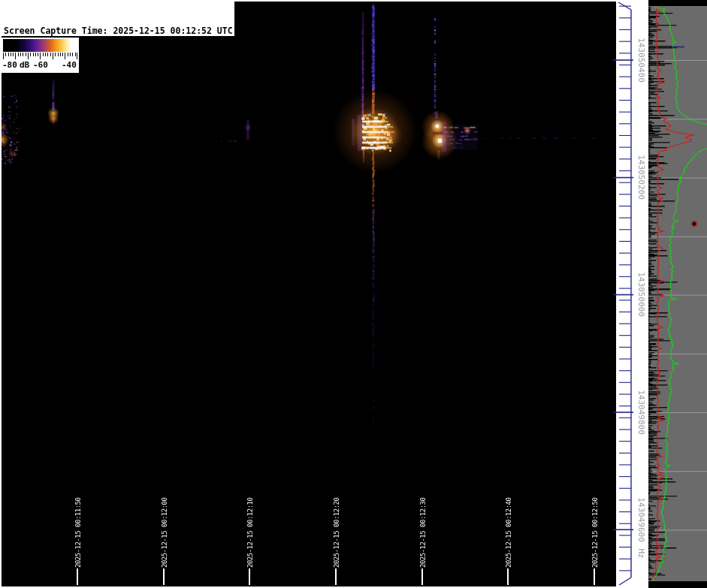 This screenshot has height=588, width=707. What do you see at coordinates (642, 412) in the screenshot?
I see `freq-label: 143049800` at bounding box center [642, 412].